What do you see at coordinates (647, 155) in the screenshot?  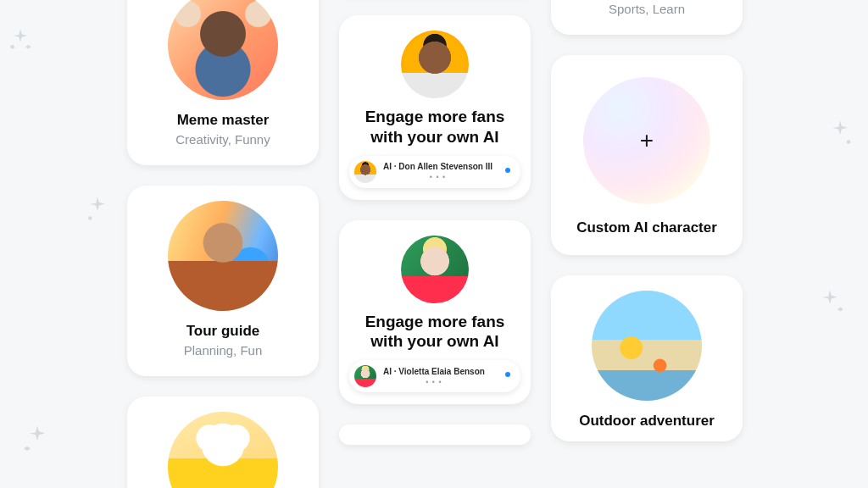 I see `custom-ai-card: + Custom AI character` at bounding box center [647, 155].